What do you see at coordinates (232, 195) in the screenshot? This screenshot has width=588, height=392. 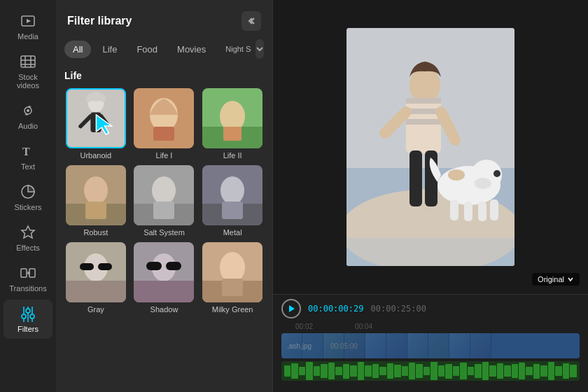 I see `filter-thumb-metal` at bounding box center [232, 195].